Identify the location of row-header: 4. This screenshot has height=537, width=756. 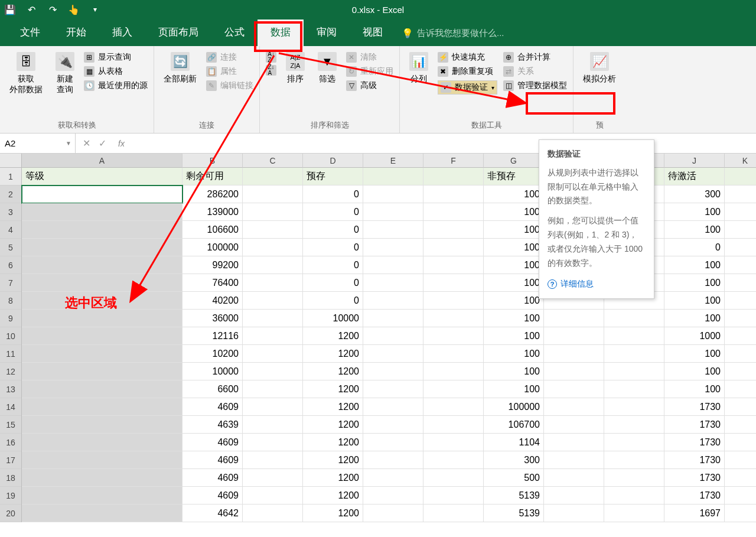
(11, 230).